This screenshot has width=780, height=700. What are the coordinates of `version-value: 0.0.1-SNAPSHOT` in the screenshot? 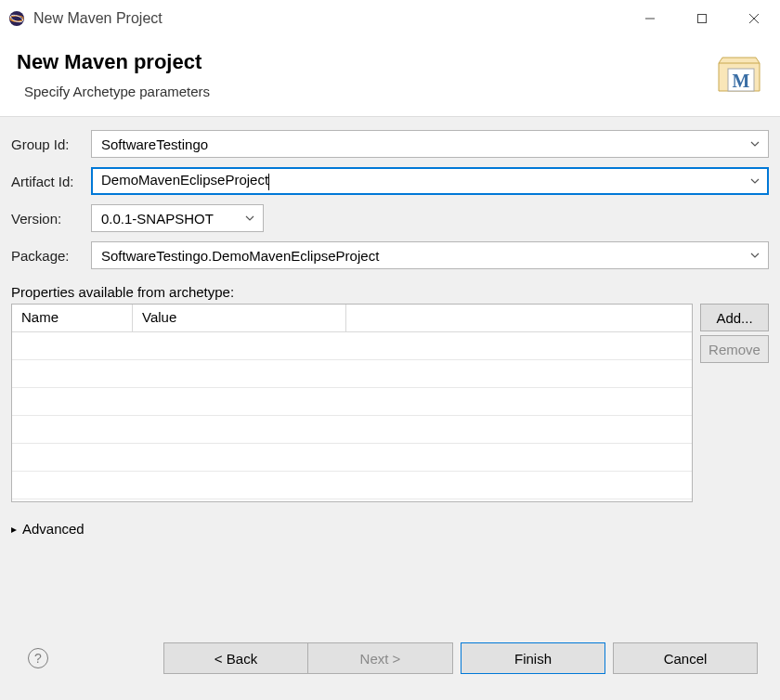 It's located at (158, 219).